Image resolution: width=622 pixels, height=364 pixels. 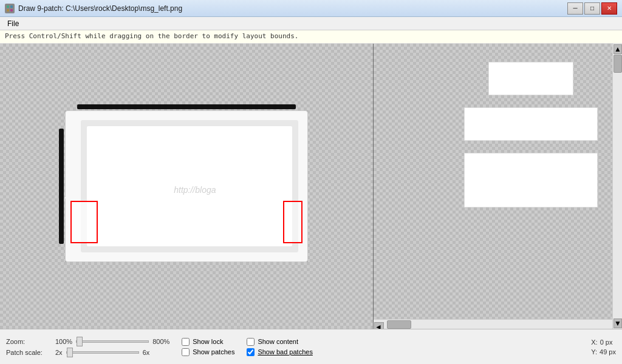 What do you see at coordinates (13, 24) in the screenshot?
I see `file-menu: File` at bounding box center [13, 24].